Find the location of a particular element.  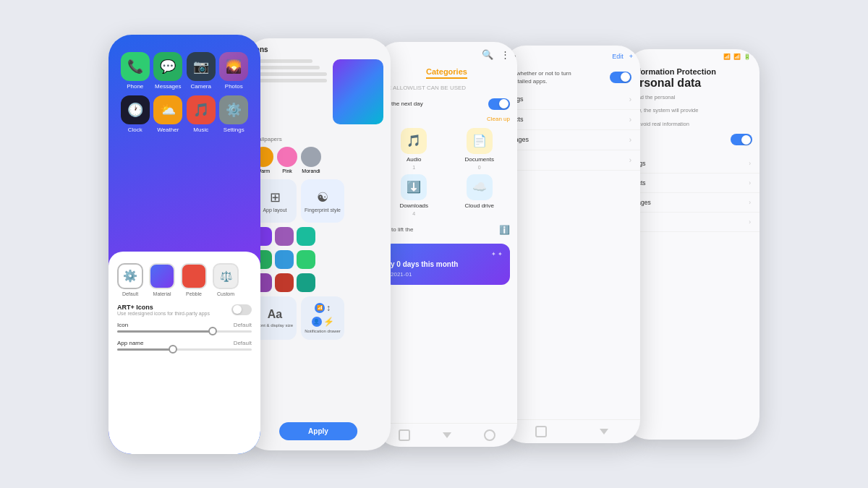

status-bar: 📶 📶 🔋 is located at coordinates (693, 55).